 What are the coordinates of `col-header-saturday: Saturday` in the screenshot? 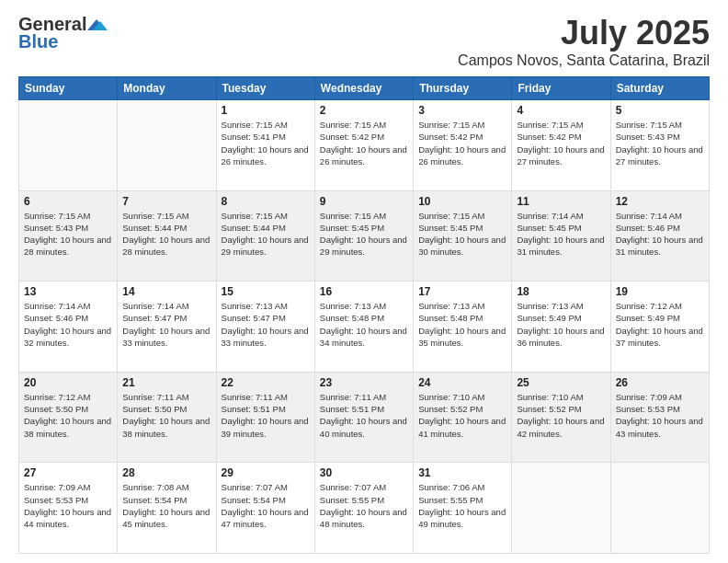 It's located at (660, 88).